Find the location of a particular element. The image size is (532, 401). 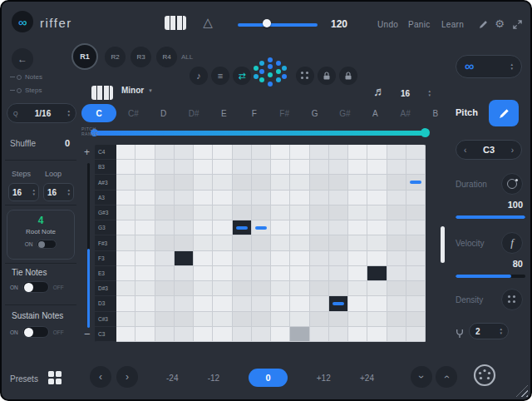

notes-mode-toggle: Notes is located at coordinates (27, 77).